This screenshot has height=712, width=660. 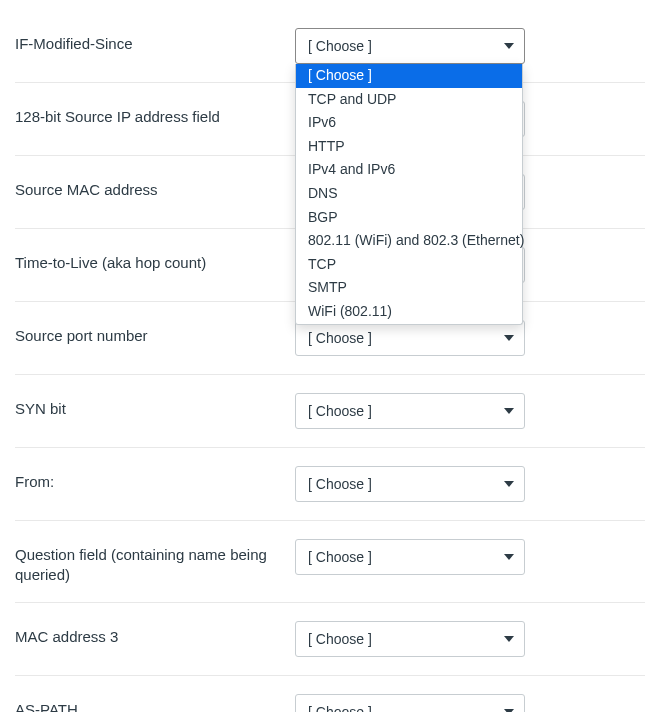 I want to click on form-row: Question field (containing name being qu…, so click(x=330, y=562).